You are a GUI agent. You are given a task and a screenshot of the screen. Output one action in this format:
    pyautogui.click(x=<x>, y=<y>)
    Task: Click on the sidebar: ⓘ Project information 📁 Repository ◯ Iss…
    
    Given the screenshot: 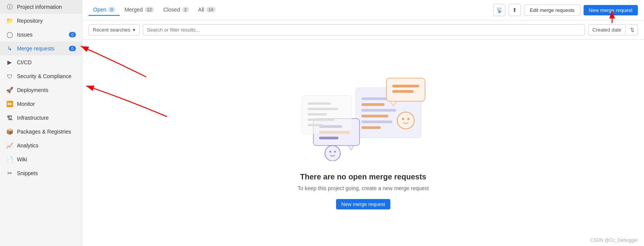 What is the action you would take?
    pyautogui.click(x=41, y=123)
    